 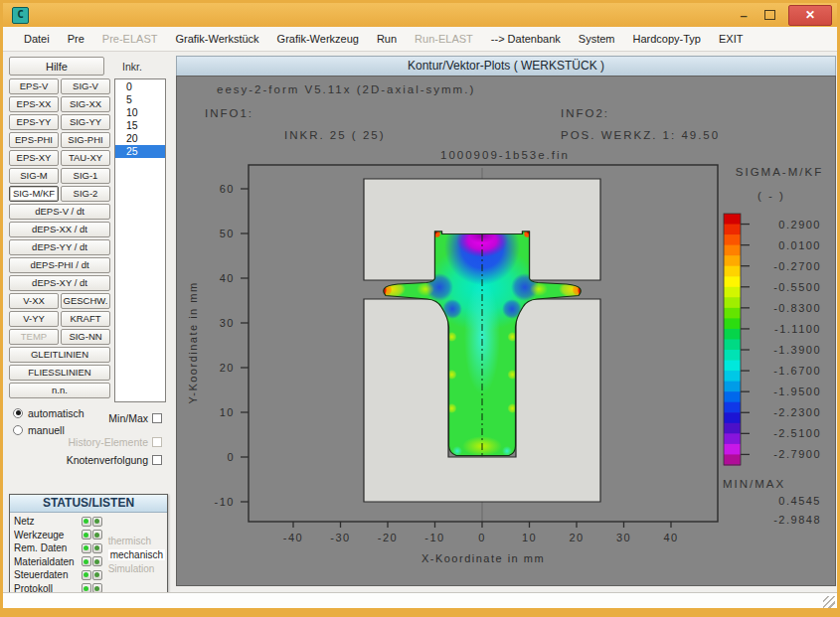 What do you see at coordinates (157, 418) in the screenshot?
I see `check-min-max-box` at bounding box center [157, 418].